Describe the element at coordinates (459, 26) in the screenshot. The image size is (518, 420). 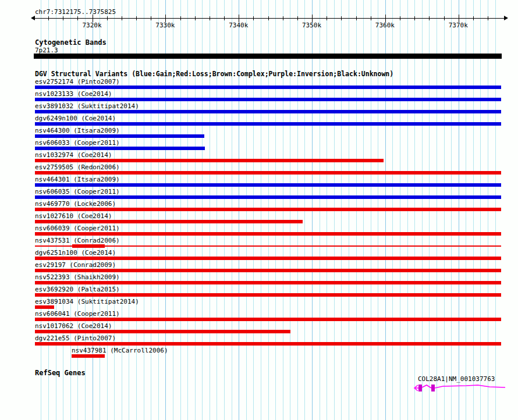
I see `tick-label: 7370k` at that location.